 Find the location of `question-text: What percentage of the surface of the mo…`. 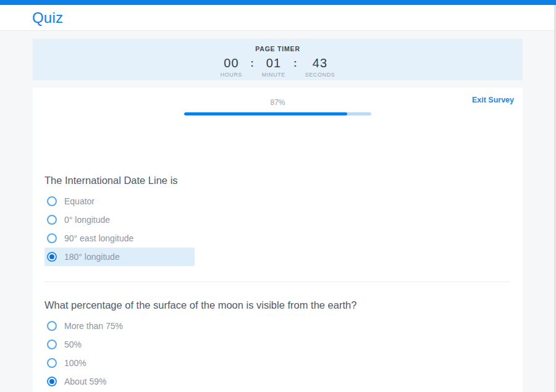

question-text: What percentage of the surface of the mo… is located at coordinates (284, 305).